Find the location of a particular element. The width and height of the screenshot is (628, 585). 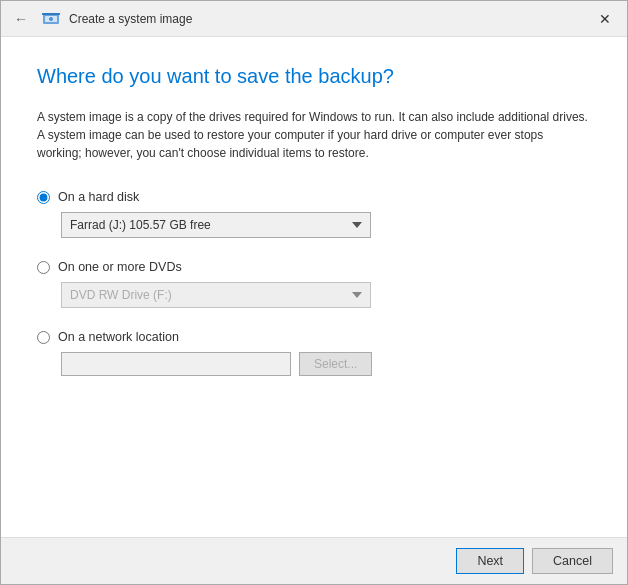

dvd-dropdown-row: DVD RW Drive (F:) is located at coordinates (326, 295).